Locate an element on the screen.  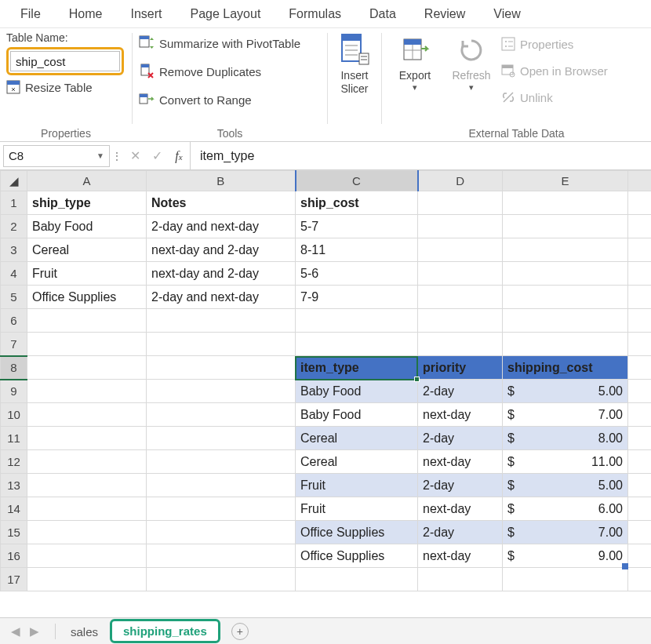
row-header-4: 4 is located at coordinates (14, 274).